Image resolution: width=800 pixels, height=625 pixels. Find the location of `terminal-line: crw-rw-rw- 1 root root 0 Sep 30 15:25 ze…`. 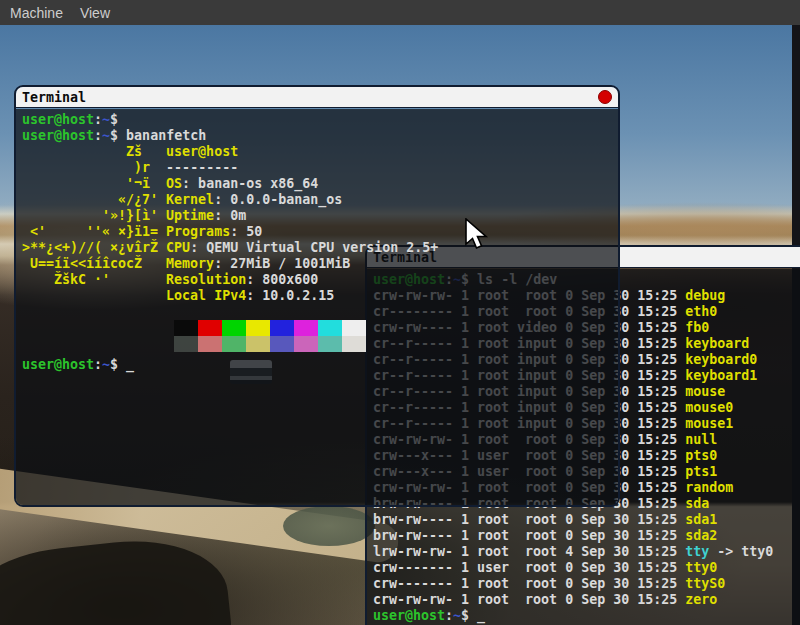

terminal-line: crw-rw-rw- 1 root root 0 Sep 30 15:25 ze… is located at coordinates (586, 600).